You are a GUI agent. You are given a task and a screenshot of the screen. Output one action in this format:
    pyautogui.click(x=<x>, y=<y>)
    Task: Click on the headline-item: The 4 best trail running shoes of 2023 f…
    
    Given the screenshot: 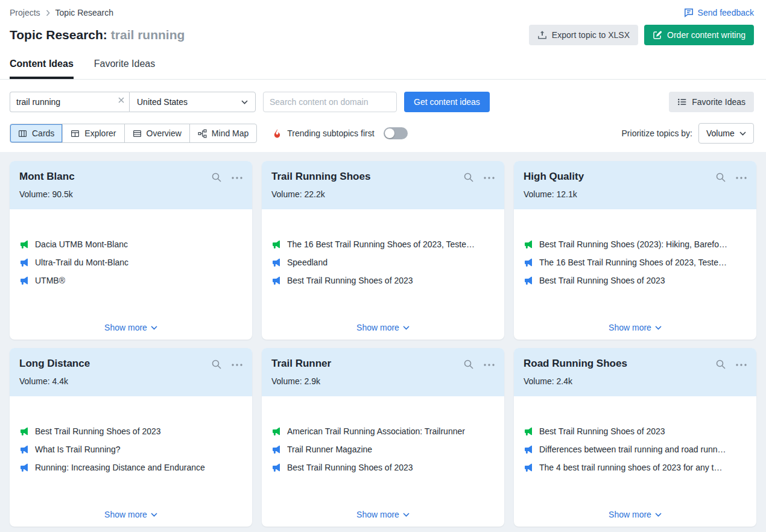 What is the action you would take?
    pyautogui.click(x=635, y=467)
    